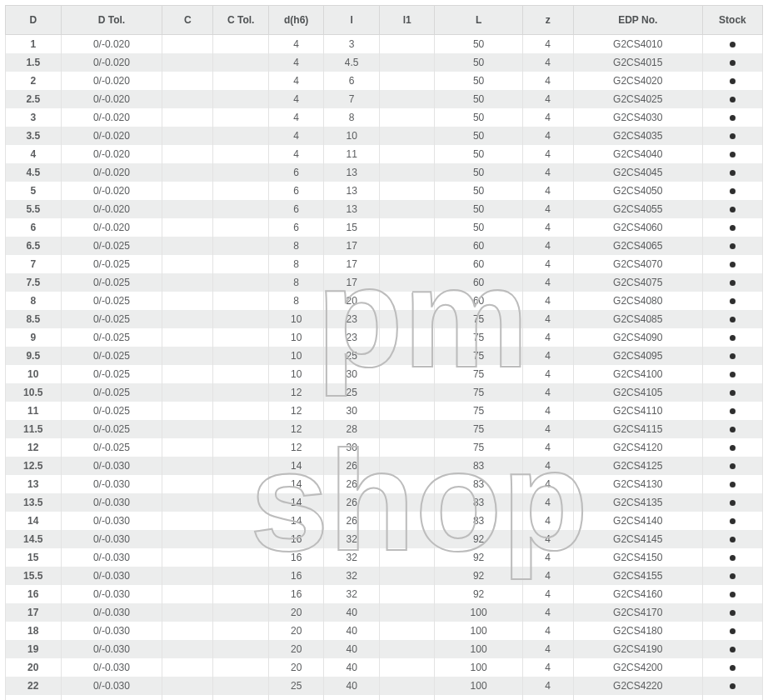 The image size is (768, 700). What do you see at coordinates (297, 576) in the screenshot?
I see `cell-dh6: 16` at bounding box center [297, 576].